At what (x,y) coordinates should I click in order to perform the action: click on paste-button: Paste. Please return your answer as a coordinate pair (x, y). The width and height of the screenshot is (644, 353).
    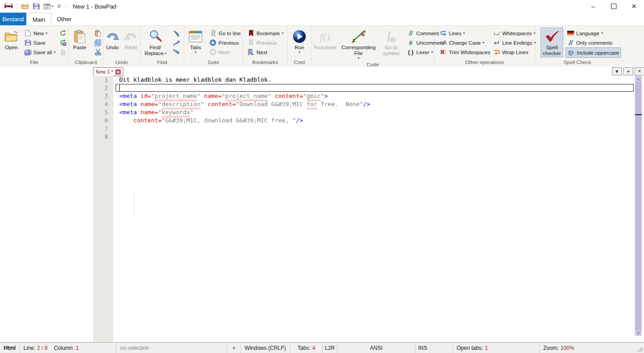
    Looking at the image, I should click on (79, 40).